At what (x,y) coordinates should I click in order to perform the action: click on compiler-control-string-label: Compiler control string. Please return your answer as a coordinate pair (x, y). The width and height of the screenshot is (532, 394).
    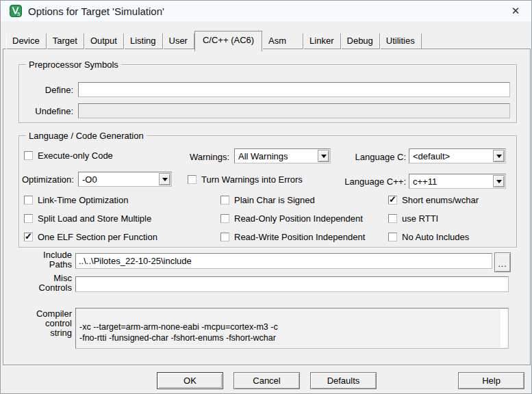
    Looking at the image, I should click on (44, 324).